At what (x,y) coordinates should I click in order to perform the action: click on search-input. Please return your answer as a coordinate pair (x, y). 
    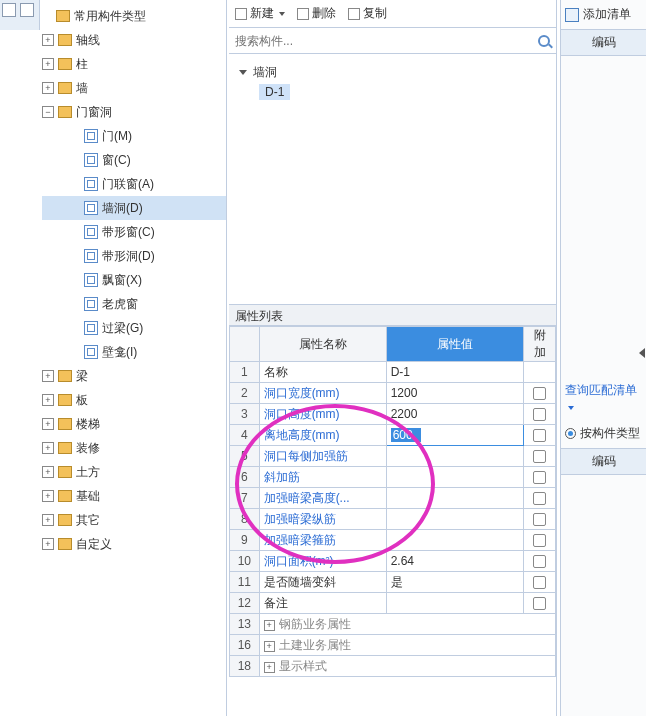
    Looking at the image, I should click on (386, 41).